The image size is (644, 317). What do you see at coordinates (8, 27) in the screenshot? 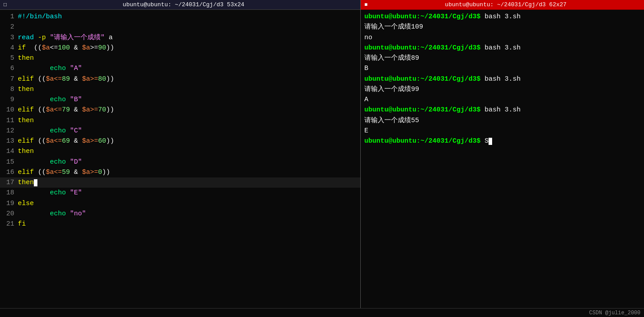
I see `line-number: 2` at bounding box center [8, 27].